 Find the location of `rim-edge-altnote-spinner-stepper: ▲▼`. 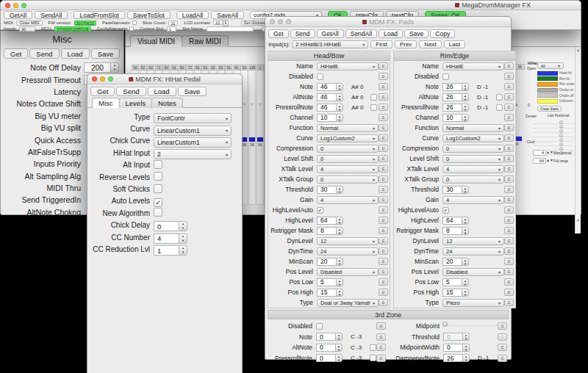

rim-edge-altnote-spinner-stepper: ▲▼ is located at coordinates (465, 97).